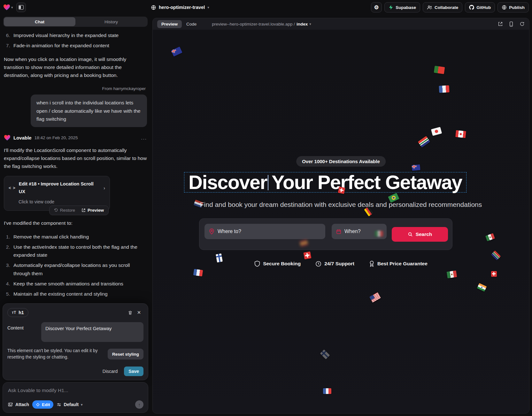  Describe the element at coordinates (420, 234) in the screenshot. I see `search-button: Search` at that location.